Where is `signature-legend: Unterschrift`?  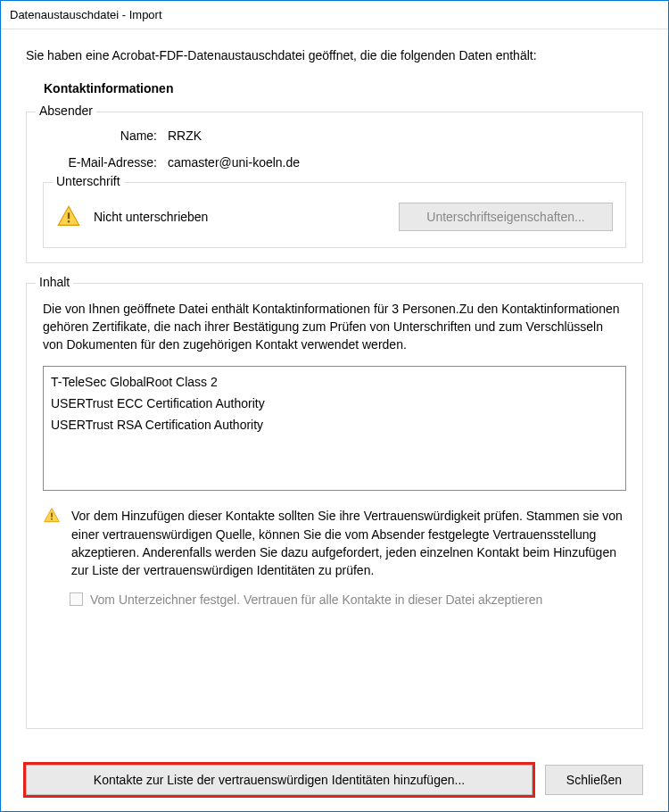
signature-legend: Unterschrift is located at coordinates (88, 181).